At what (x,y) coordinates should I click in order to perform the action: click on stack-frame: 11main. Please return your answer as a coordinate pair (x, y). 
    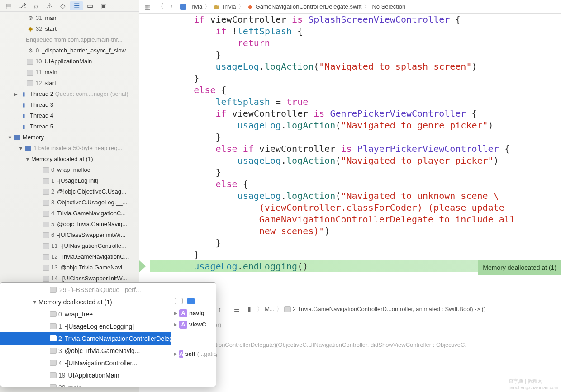
    Looking at the image, I should click on (70, 72).